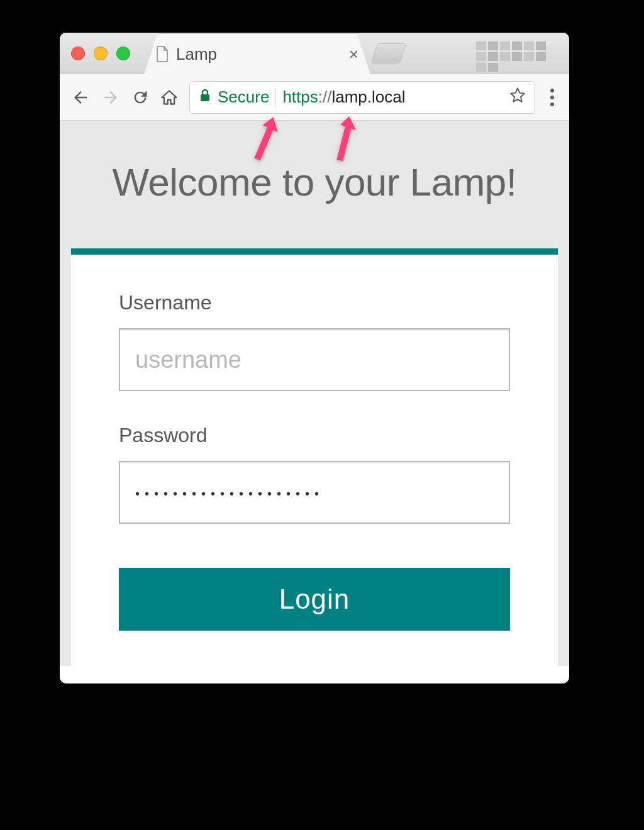  Describe the element at coordinates (314, 303) in the screenshot. I see `username-label: Username` at that location.